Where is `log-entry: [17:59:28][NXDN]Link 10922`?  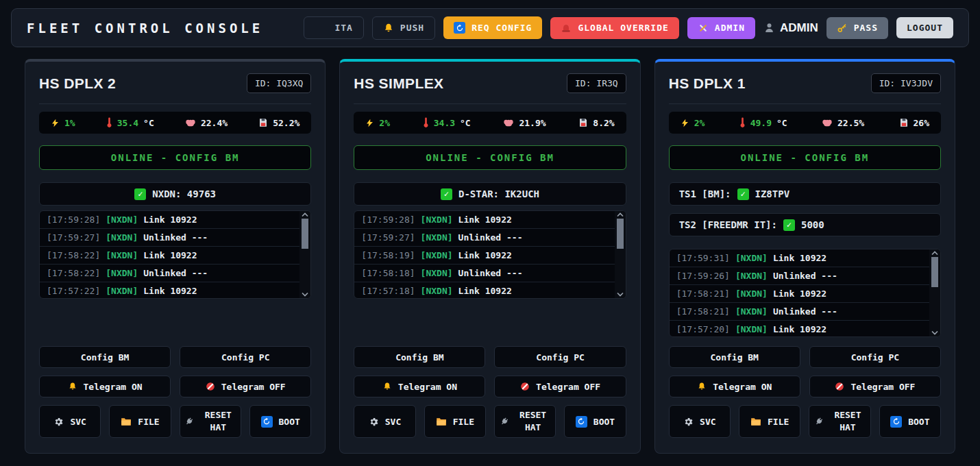 log-entry: [17:59:28][NXDN]Link 10922 is located at coordinates (170, 220).